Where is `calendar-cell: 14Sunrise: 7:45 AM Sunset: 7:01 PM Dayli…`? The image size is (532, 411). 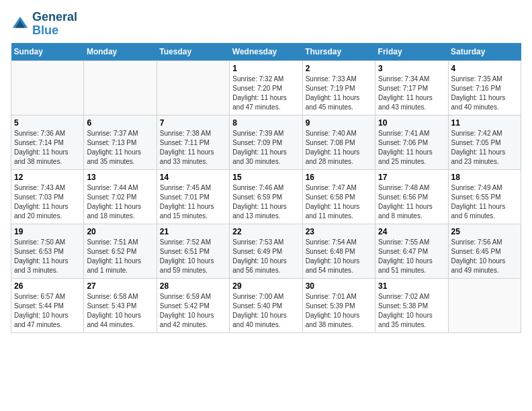
calendar-cell: 14Sunrise: 7:45 AM Sunset: 7:01 PM Dayli… is located at coordinates (193, 196).